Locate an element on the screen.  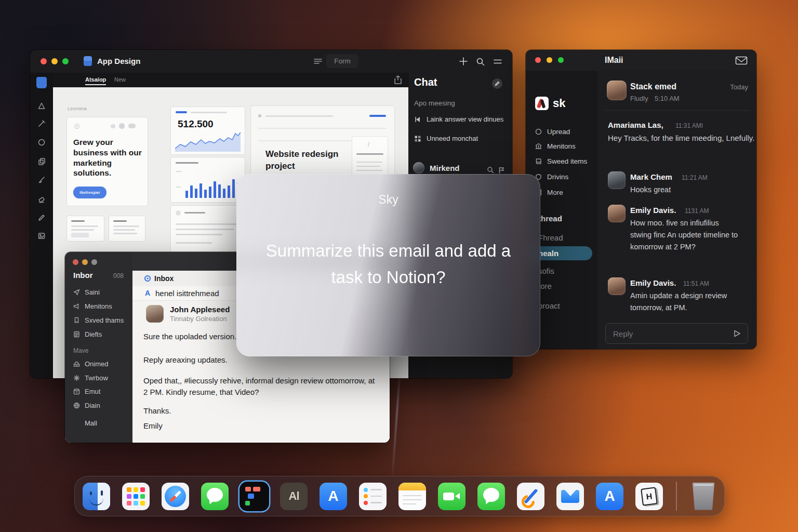
sidebar-item-twrbow: Twrbow is located at coordinates (90, 378).